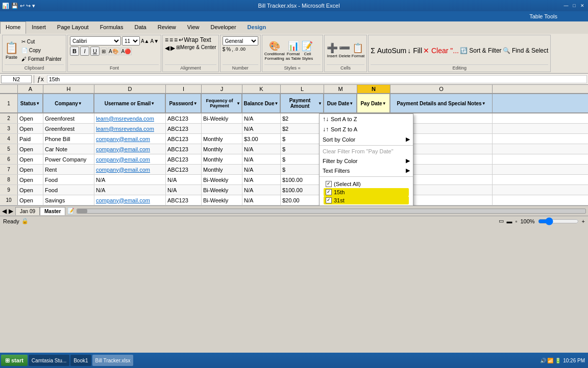 The image size is (588, 368). What do you see at coordinates (193, 28) in the screenshot?
I see `tab-view: View` at bounding box center [193, 28].